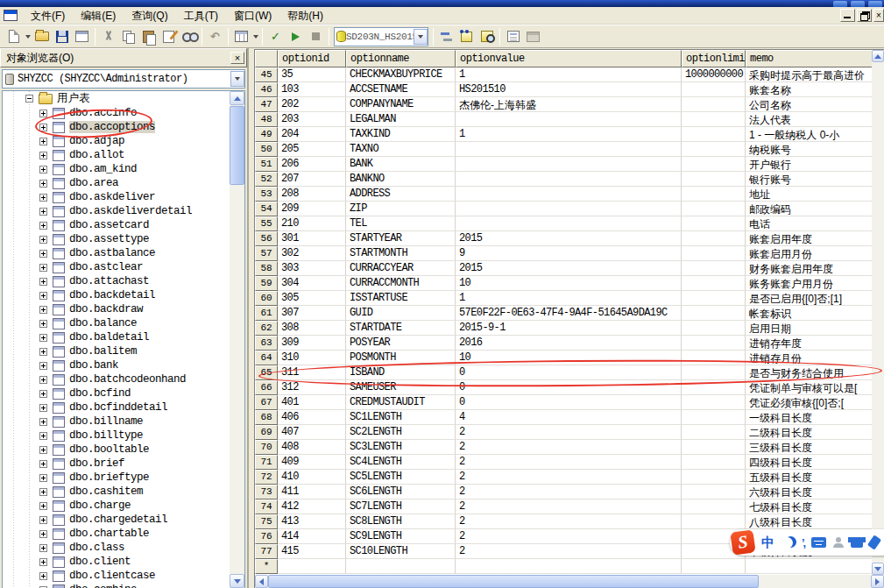 The height and width of the screenshot is (588, 884). I want to click on row-number-cell: 46, so click(266, 89).